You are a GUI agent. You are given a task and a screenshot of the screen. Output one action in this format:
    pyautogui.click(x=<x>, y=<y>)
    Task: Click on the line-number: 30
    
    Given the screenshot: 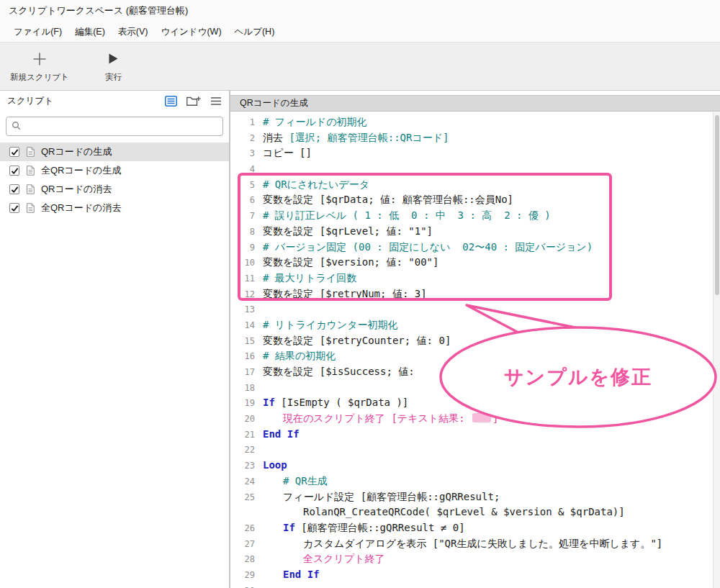 What is the action you would take?
    pyautogui.click(x=243, y=586)
    